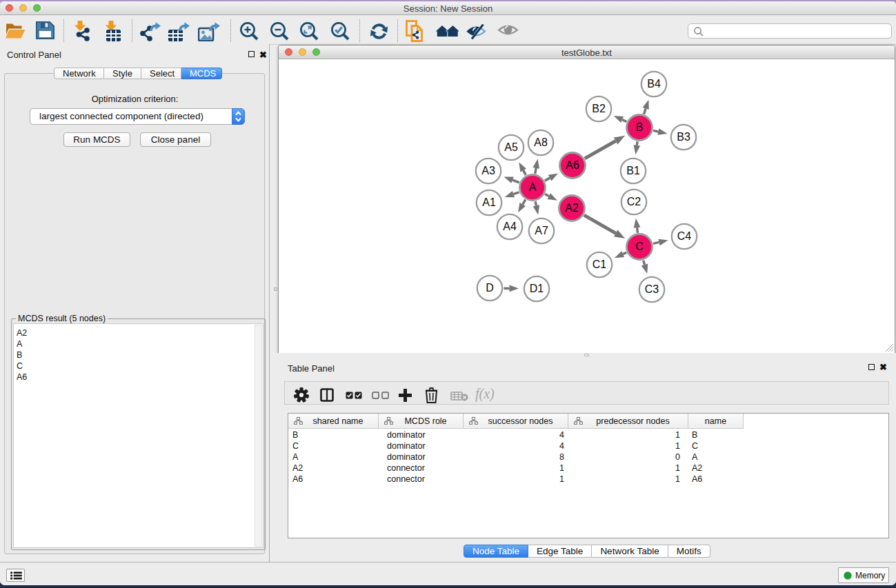 Image resolution: width=896 pixels, height=588 pixels. What do you see at coordinates (653, 290) in the screenshot?
I see `svg-text: C3` at bounding box center [653, 290].